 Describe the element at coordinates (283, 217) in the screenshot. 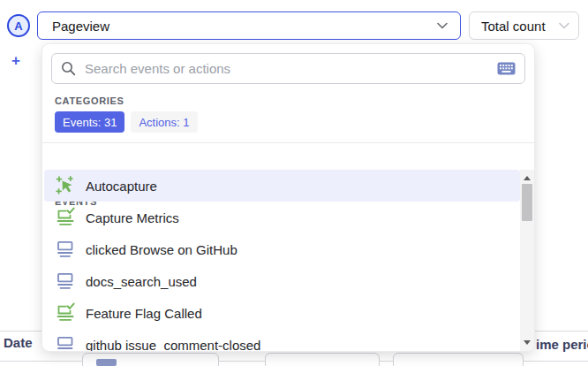

I see `event-list-item: Capture Metrics` at that location.